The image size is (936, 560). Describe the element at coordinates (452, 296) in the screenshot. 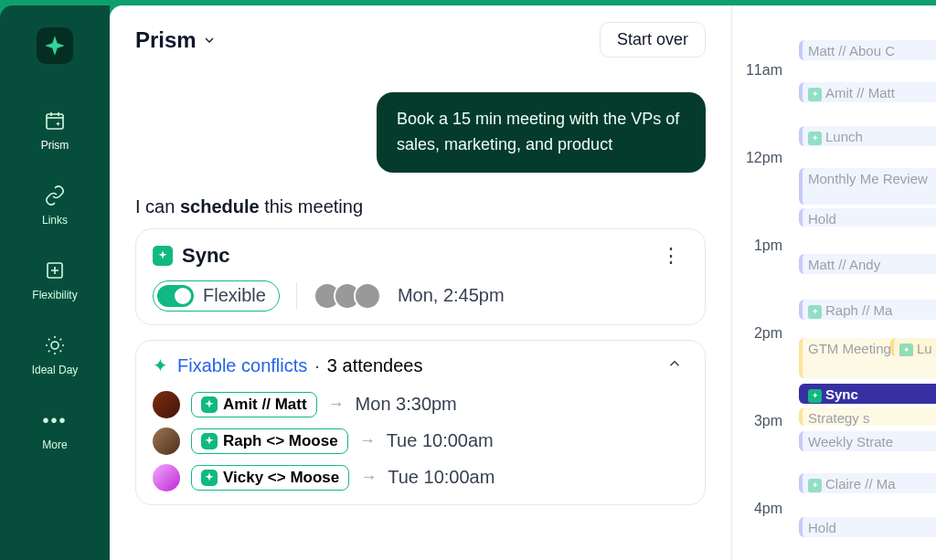

I see `meeting-time: Mon, 2:45pm` at that location.